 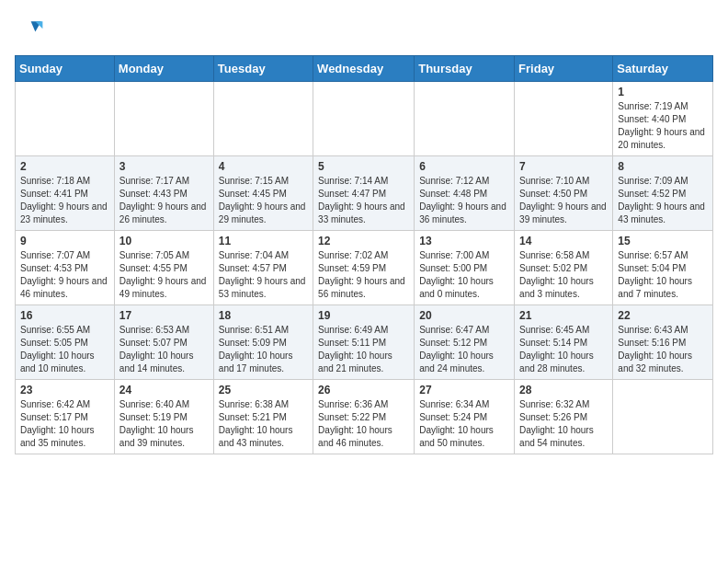 What do you see at coordinates (364, 69) in the screenshot?
I see `weekday-header-wednesday: Wednesday` at bounding box center [364, 69].